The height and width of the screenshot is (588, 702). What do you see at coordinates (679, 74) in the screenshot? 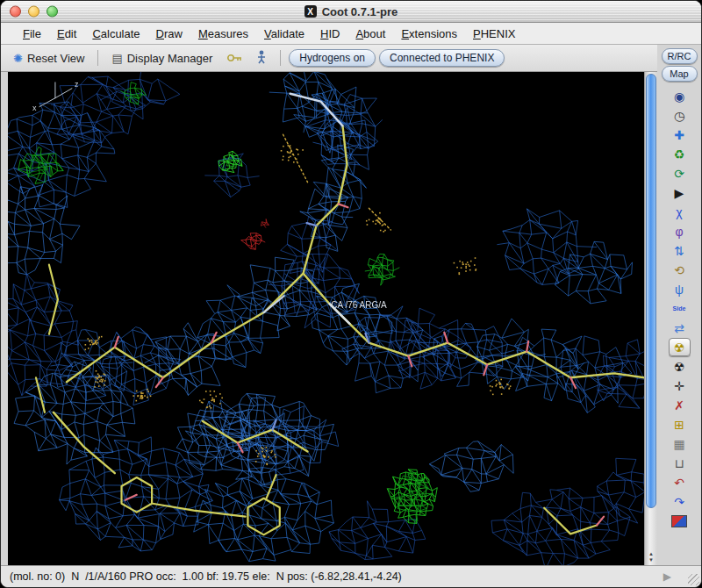
I see `map-button: Map` at bounding box center [679, 74].